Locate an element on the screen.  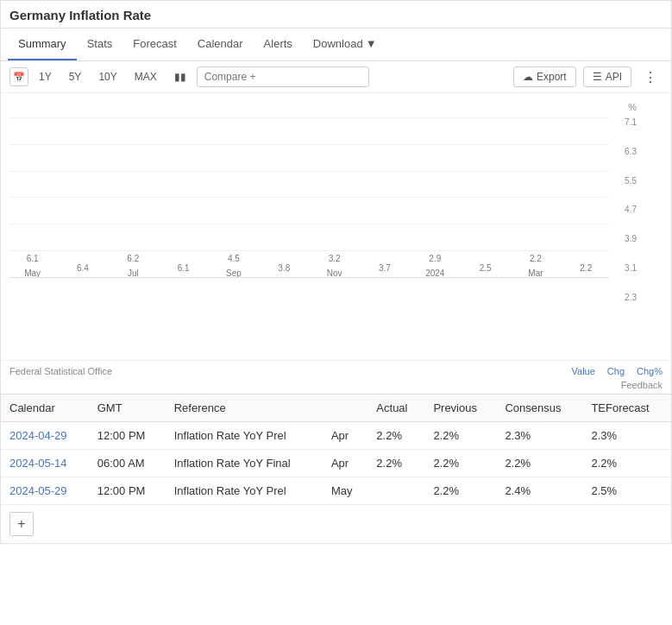
page-title: Germany Inflation Rate is located at coordinates (336, 15).